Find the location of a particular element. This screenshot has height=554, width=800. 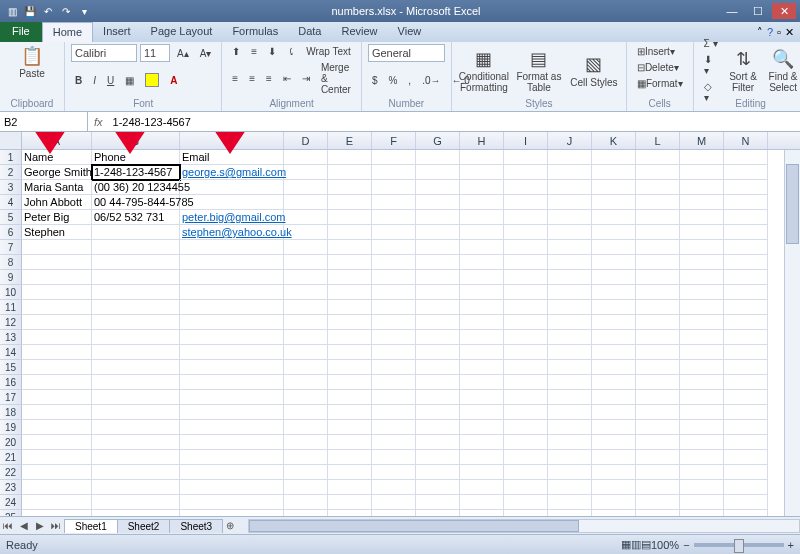

increase-decimal-icon: .0→ is located at coordinates (431, 80).